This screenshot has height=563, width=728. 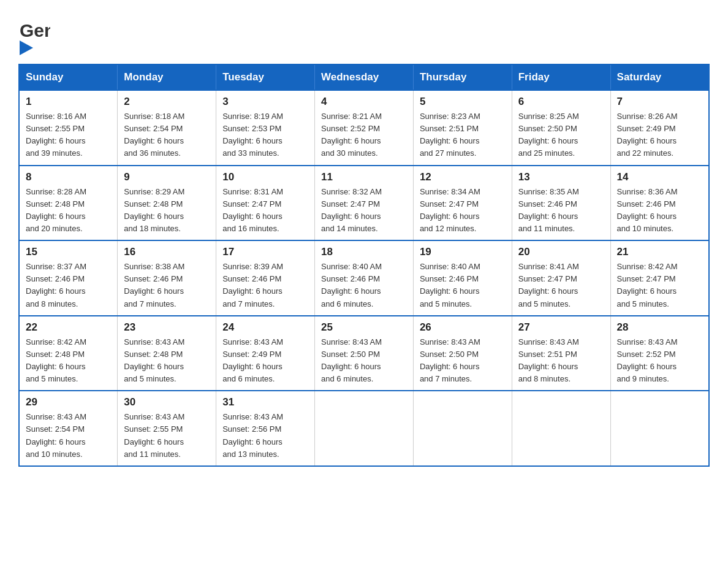 What do you see at coordinates (364, 353) in the screenshot?
I see `calendar-cell: 25Sunrise: 8:43 AMSunset: 2:50 PMDayligh…` at bounding box center [364, 353].